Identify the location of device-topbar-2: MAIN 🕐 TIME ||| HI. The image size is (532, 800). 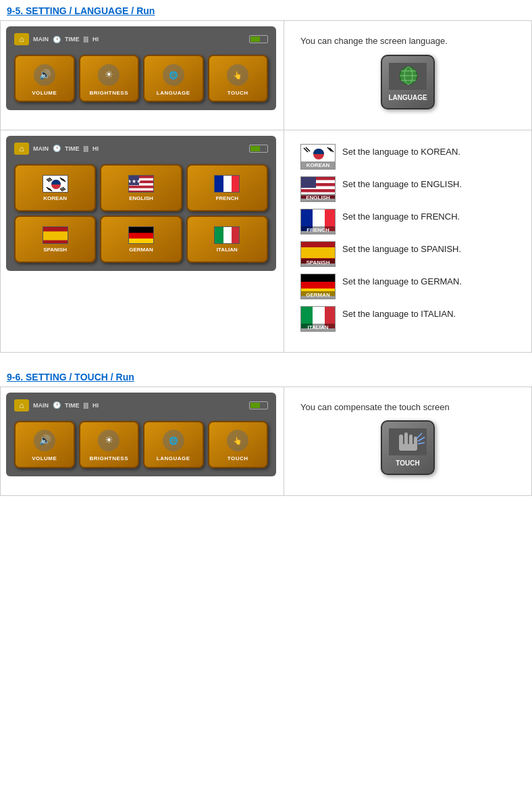
(141, 149).